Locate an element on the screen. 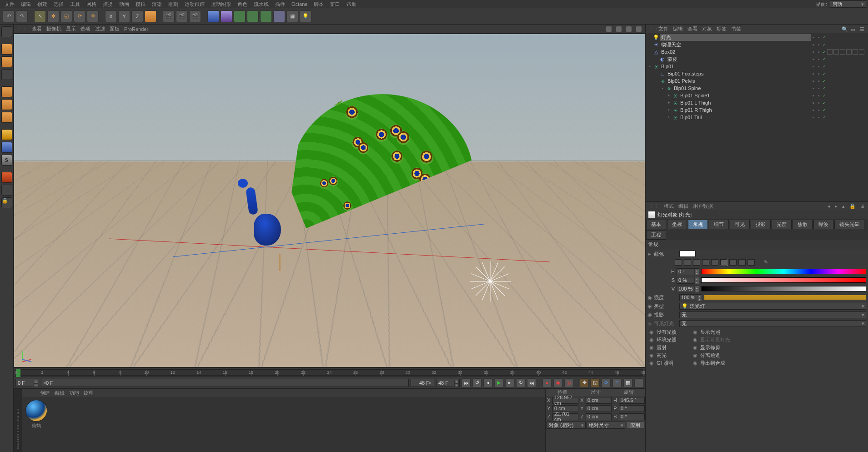 This screenshot has width=868, height=452. color-spectrum-icon is located at coordinates (697, 262).